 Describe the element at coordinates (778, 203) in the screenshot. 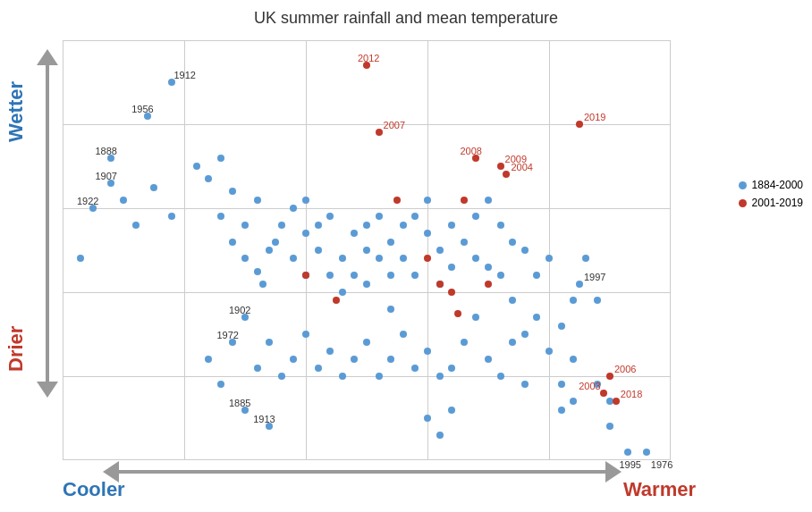

I see `legend-label-red: 2001-2019` at that location.